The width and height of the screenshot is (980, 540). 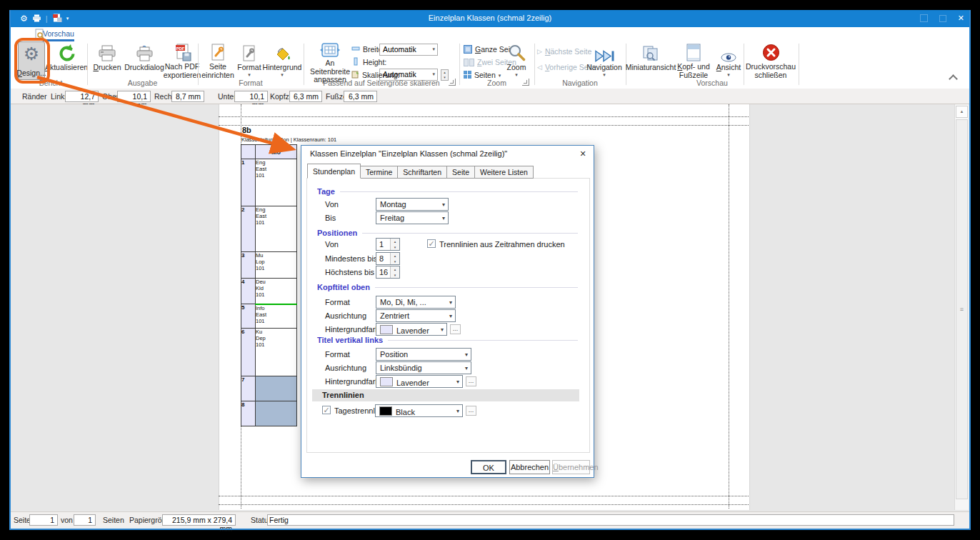 I want to click on group-label-navigation: Navigation, so click(x=580, y=83).